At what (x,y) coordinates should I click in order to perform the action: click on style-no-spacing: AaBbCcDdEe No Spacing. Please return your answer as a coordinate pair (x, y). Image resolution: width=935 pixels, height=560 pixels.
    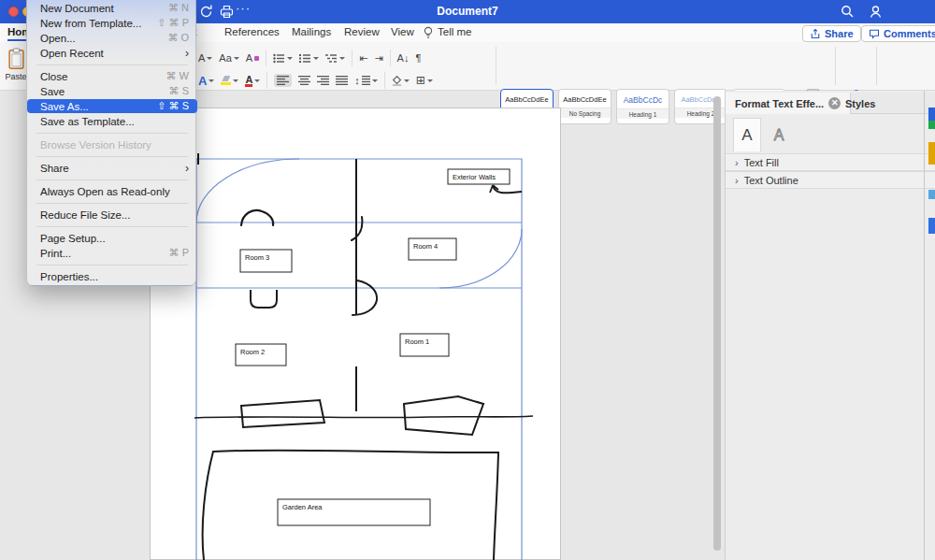
    Looking at the image, I should click on (585, 107).